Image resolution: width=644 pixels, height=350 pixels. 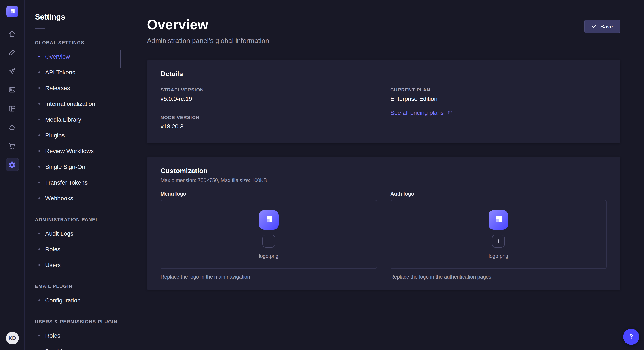 What do you see at coordinates (208, 41) in the screenshot?
I see `page-subtitle: Administration panel’s global informatio…` at bounding box center [208, 41].